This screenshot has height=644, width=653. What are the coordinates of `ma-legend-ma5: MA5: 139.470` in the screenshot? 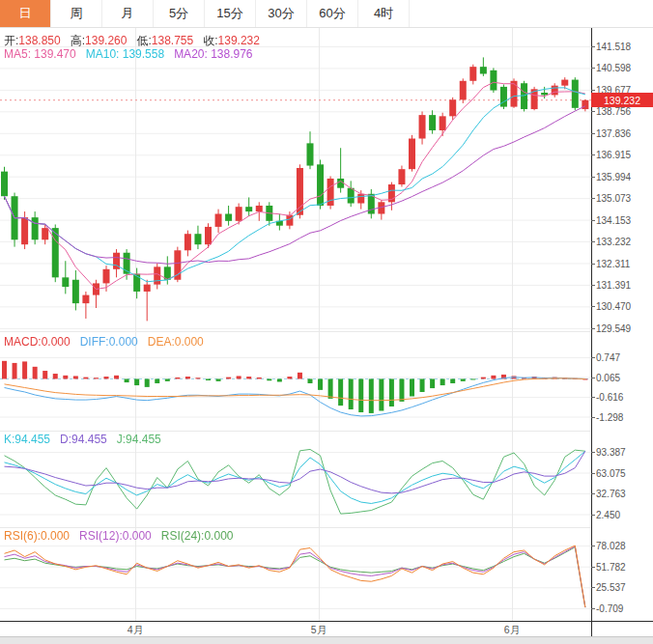 It's located at (41, 54).